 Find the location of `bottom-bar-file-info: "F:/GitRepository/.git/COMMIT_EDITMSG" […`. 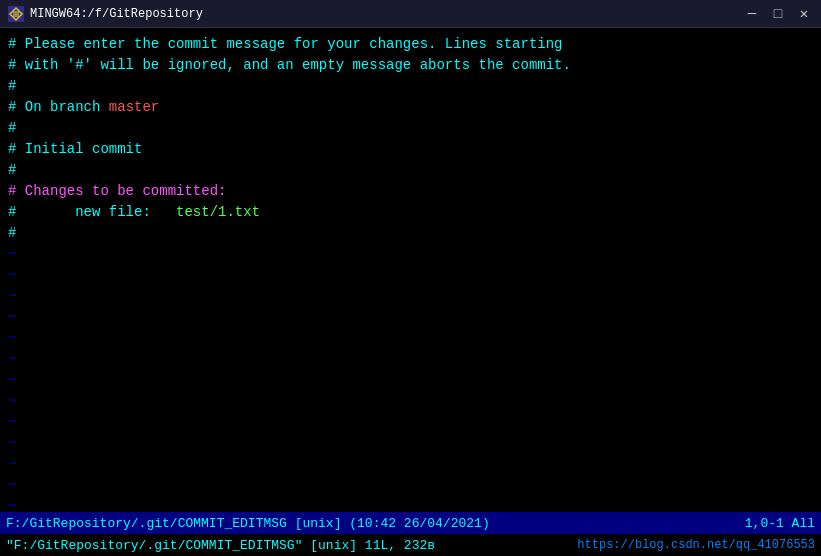

bottom-bar-file-info: "F:/GitRepository/.git/COMMIT_EDITMSG" [… is located at coordinates (220, 546).